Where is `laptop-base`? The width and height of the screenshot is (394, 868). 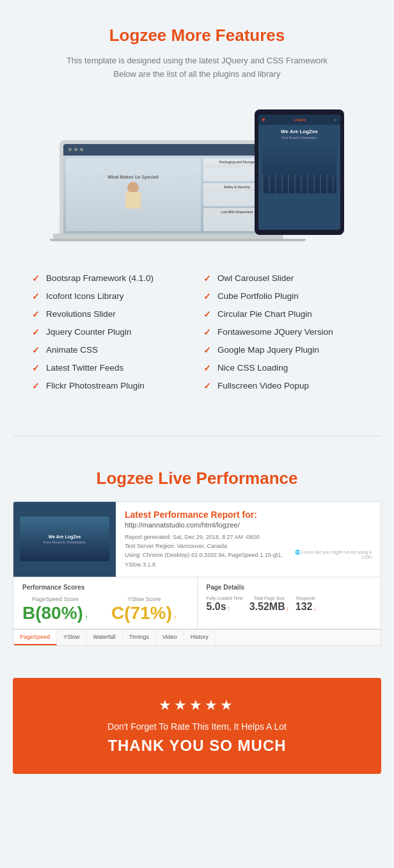
laptop-base is located at coordinates (168, 236).